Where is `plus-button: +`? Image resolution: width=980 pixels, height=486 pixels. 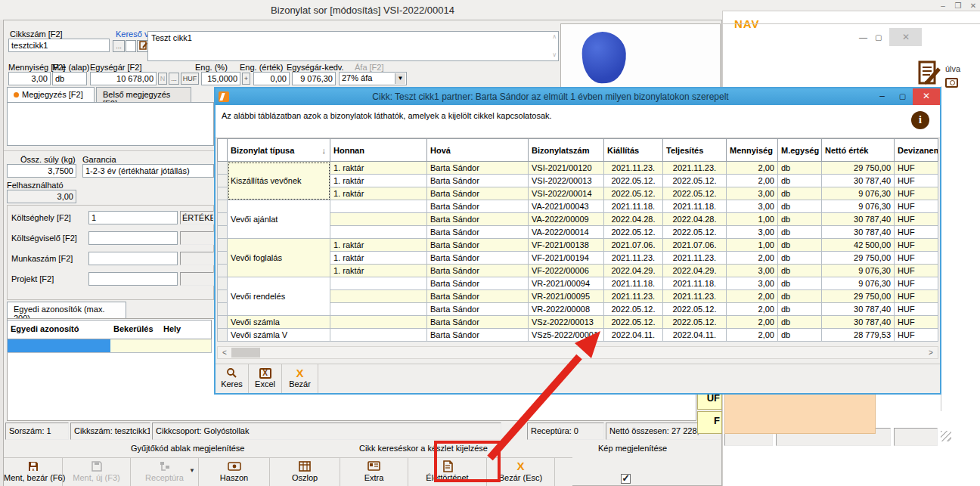 plus-button: + is located at coordinates (247, 79).